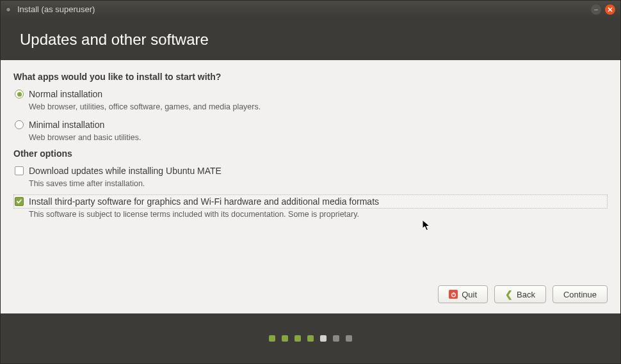 The height and width of the screenshot is (364, 621). What do you see at coordinates (8, 10) in the screenshot?
I see `app-indicator-icon` at bounding box center [8, 10].